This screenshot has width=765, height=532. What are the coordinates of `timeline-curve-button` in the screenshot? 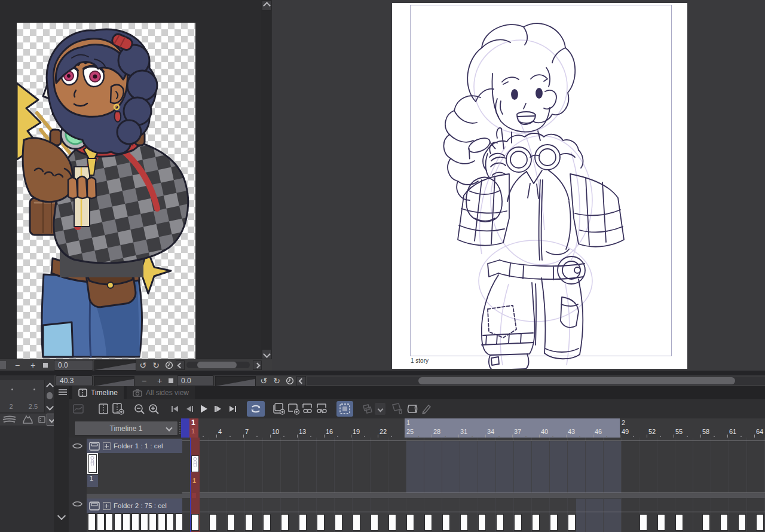 It's located at (78, 409).